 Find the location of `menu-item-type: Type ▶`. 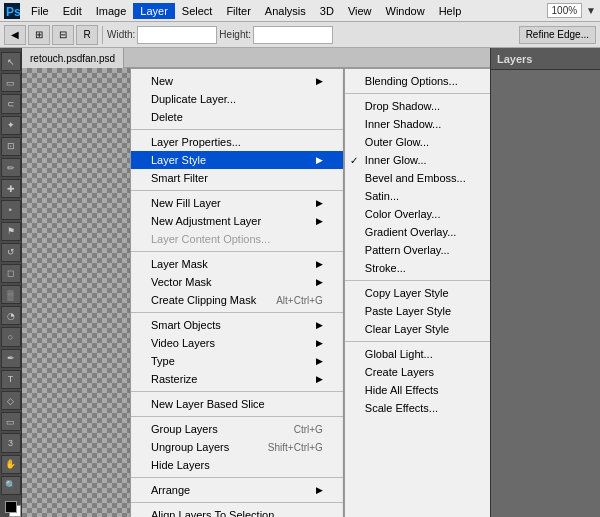

menu-item-type: Type ▶ is located at coordinates (237, 361).